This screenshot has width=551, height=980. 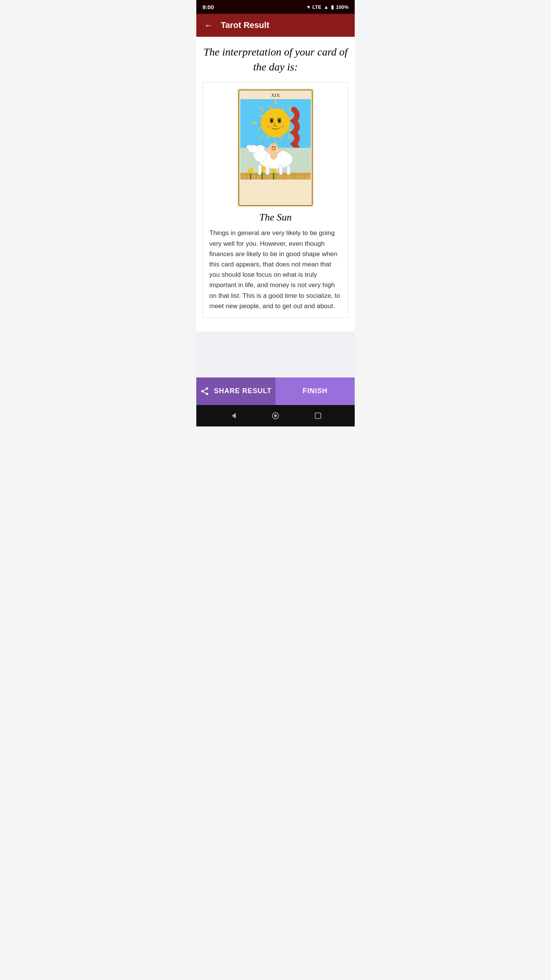 What do you see at coordinates (318, 416) in the screenshot?
I see `recent-nav-icon` at bounding box center [318, 416].